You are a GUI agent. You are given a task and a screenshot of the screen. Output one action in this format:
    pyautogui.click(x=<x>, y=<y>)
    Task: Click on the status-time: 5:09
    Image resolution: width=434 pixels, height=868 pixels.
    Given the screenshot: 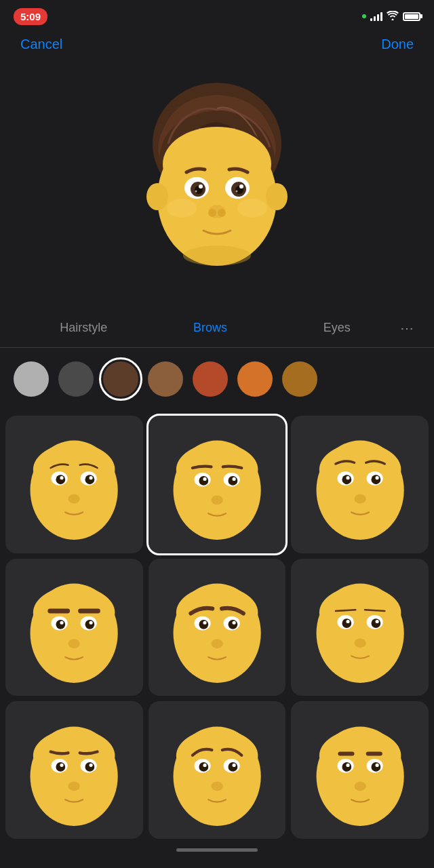 What is the action you would take?
    pyautogui.click(x=31, y=16)
    